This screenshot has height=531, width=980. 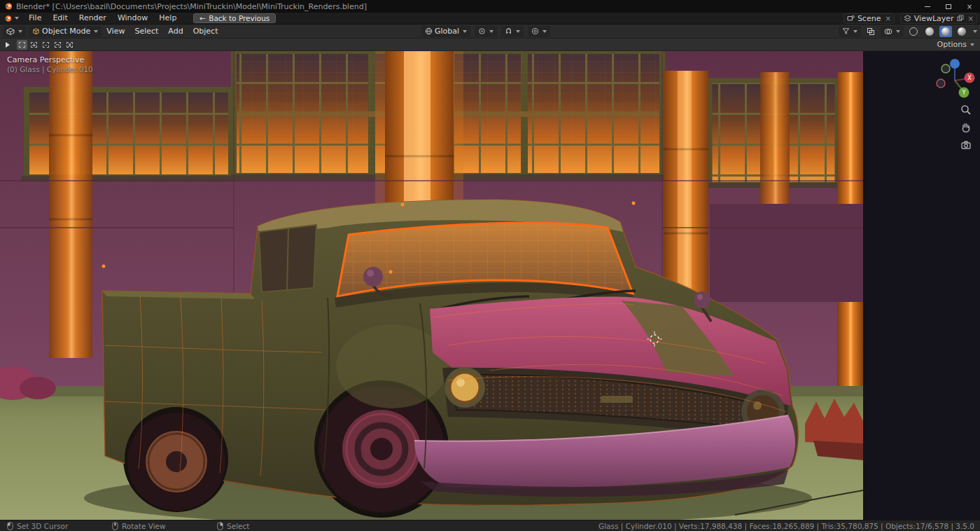 I want to click on viewlayer-remove-icon: ×, so click(x=970, y=18).